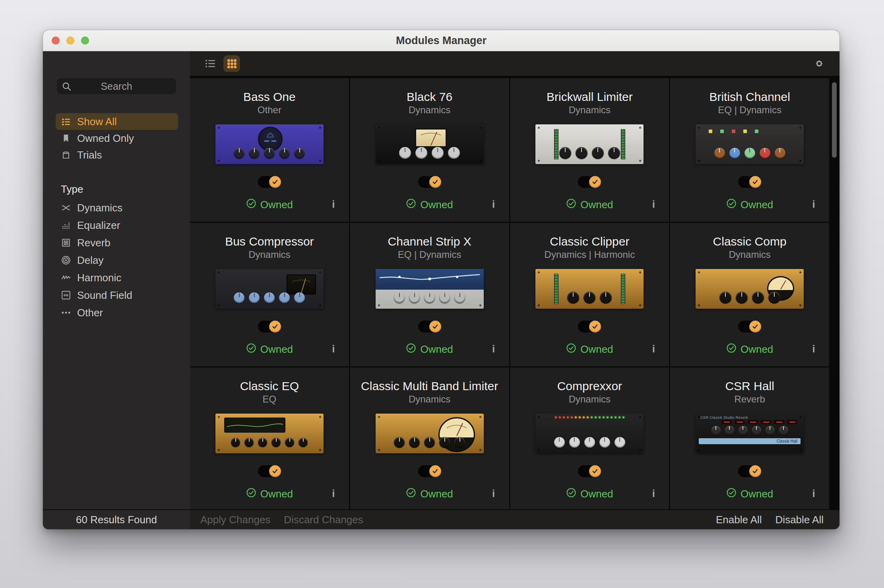 This screenshot has height=588, width=884. What do you see at coordinates (66, 208) in the screenshot?
I see `dynamics-icon` at bounding box center [66, 208].